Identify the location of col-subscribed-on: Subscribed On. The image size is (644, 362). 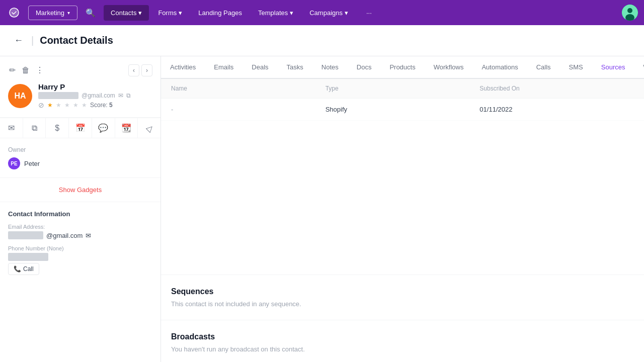
(556, 88).